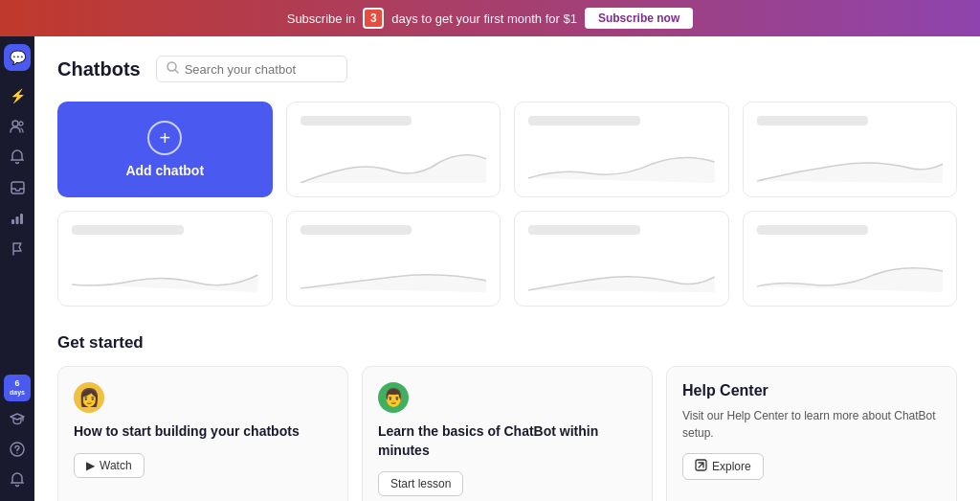 This screenshot has width=980, height=501. Describe the element at coordinates (812, 391) in the screenshot. I see `help-center-title: Help Center` at that location.